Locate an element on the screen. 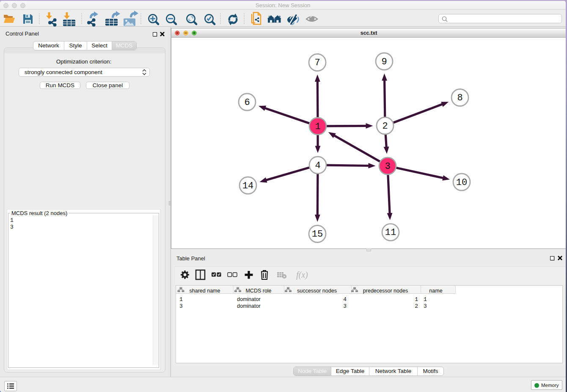 The image size is (567, 392). svg-text: 7 is located at coordinates (317, 63).